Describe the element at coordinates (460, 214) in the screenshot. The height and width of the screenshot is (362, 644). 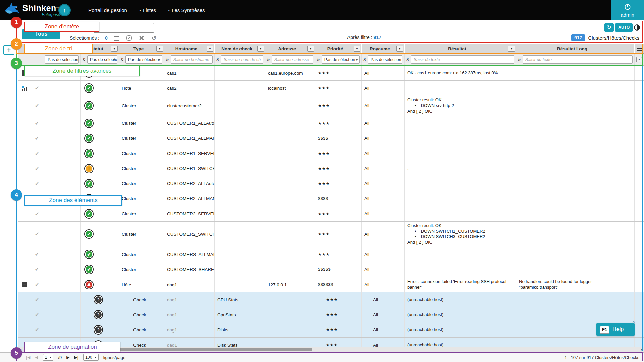
I see `cell-resultat` at that location.